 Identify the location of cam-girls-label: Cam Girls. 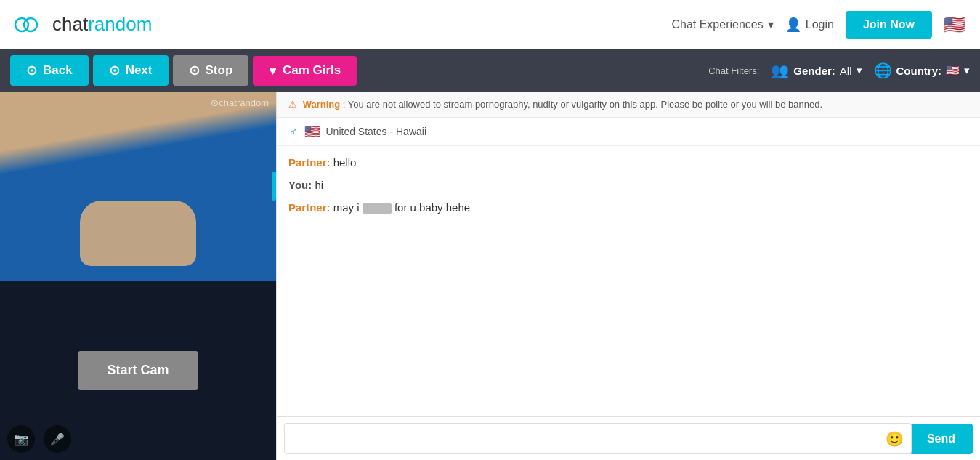
(312, 70).